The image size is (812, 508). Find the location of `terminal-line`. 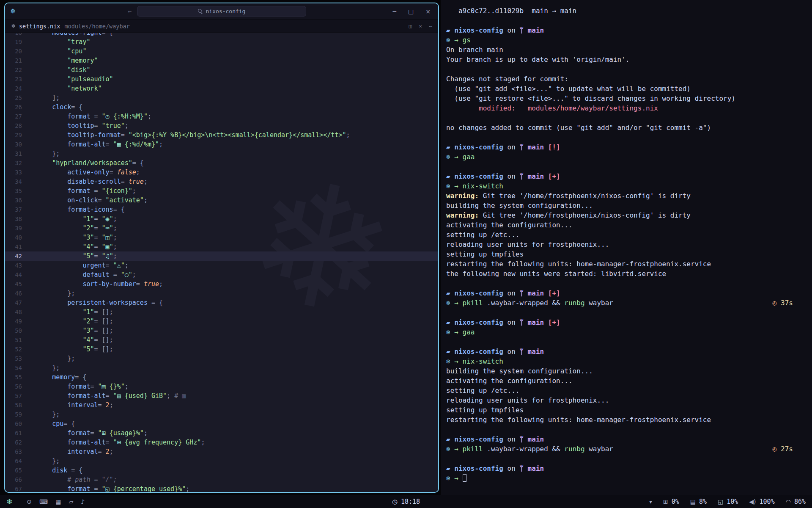

terminal-line is located at coordinates (620, 137).